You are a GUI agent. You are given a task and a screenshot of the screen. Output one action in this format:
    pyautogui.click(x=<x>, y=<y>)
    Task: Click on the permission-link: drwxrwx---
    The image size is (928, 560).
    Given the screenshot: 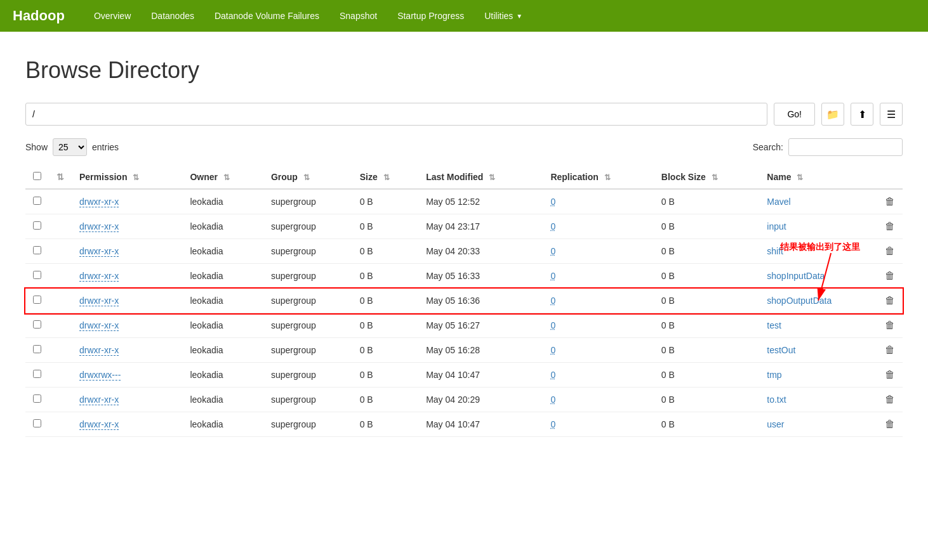 What is the action you would take?
    pyautogui.click(x=100, y=375)
    